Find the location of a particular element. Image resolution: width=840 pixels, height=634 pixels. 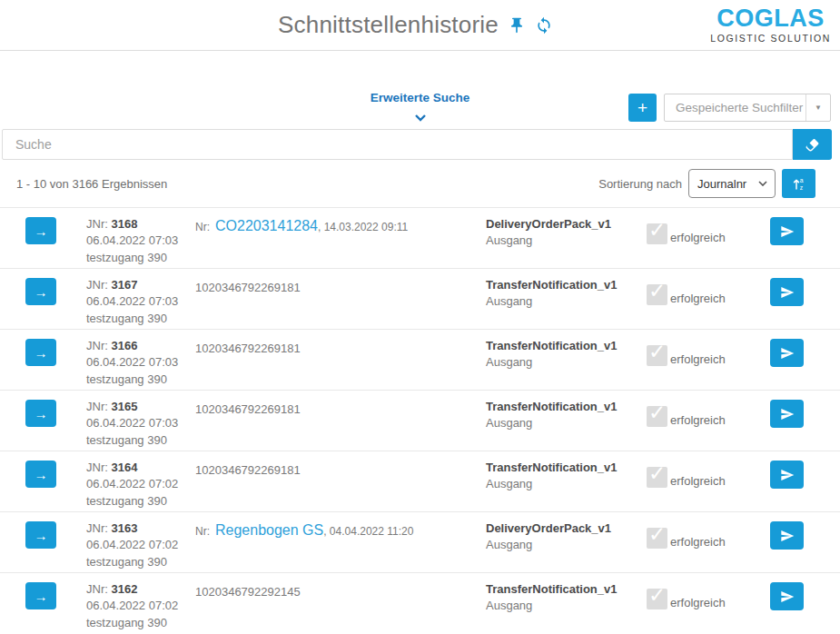

filter-zone: Erweiterte Suche + Gespeicherte Suchfilt… is located at coordinates (420, 90).